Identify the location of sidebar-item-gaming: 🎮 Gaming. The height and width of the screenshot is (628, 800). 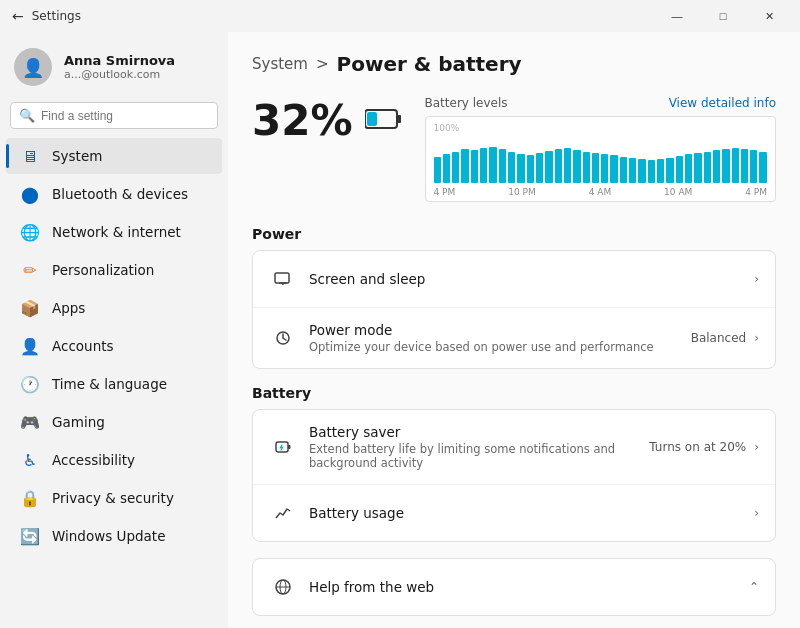
(114, 422).